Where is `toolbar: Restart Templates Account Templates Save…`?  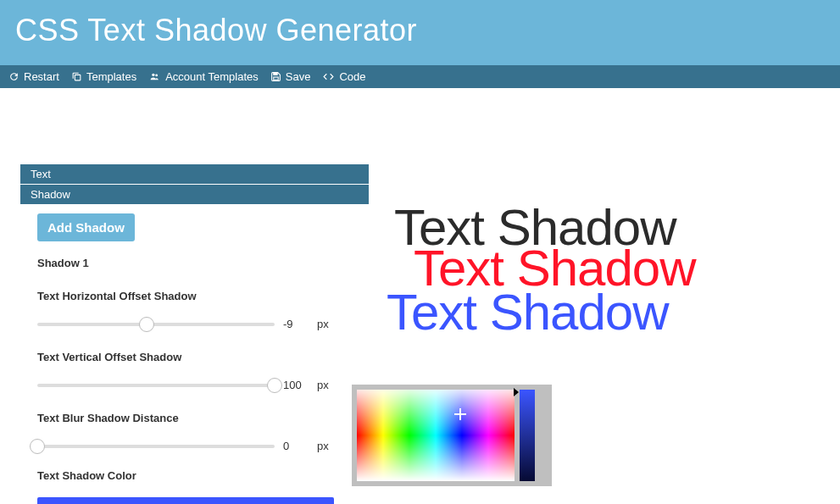
toolbar: Restart Templates Account Templates Save… is located at coordinates (420, 76).